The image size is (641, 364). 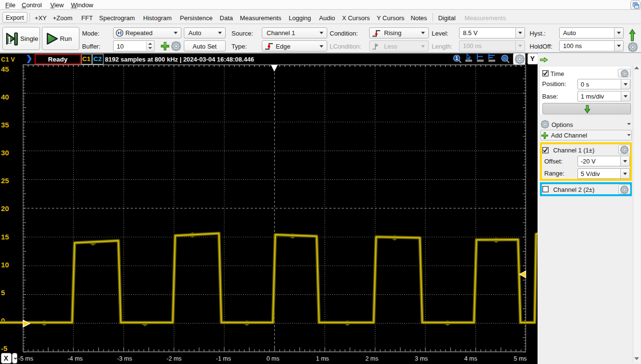 What do you see at coordinates (520, 359) in the screenshot?
I see `svg-text: 5 ms` at bounding box center [520, 359].